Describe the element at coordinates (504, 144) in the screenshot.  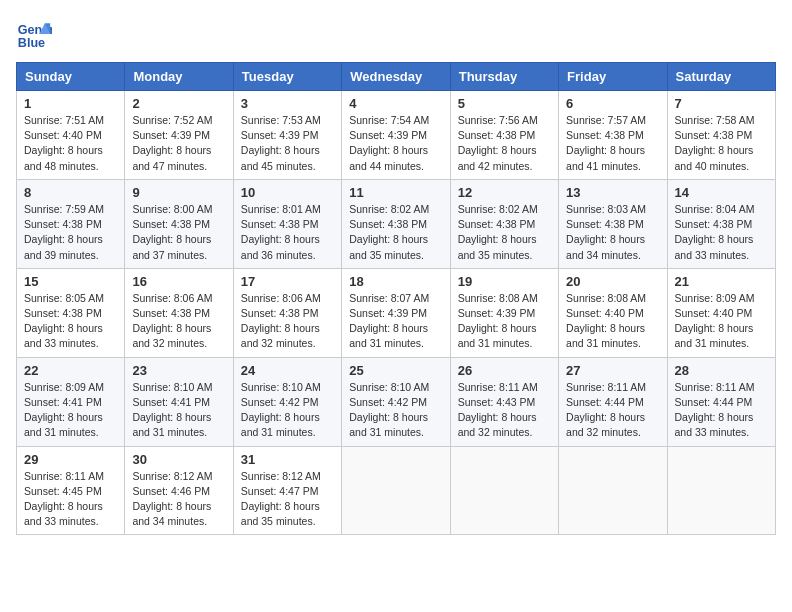
I see `cell-text: Sunrise: 7:56 AMSunset: 4:38 PMDaylight:…` at that location.